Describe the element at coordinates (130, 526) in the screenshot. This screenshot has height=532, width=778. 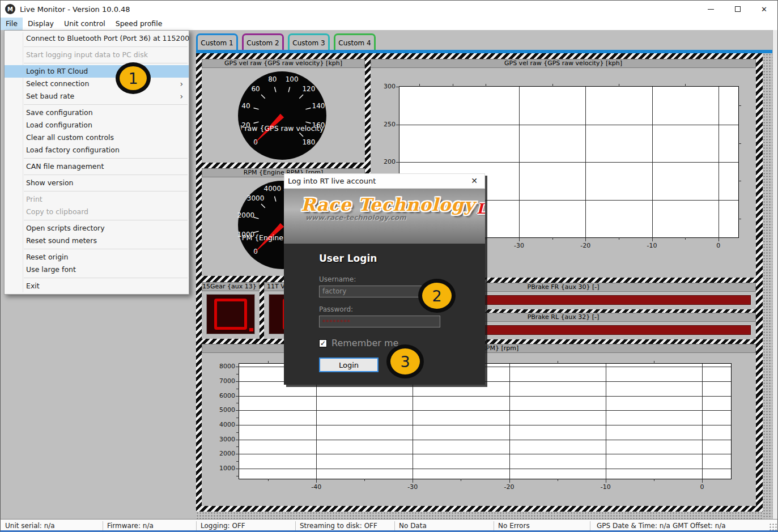
I see `status-cell-1: Firmware: n/a` at that location.